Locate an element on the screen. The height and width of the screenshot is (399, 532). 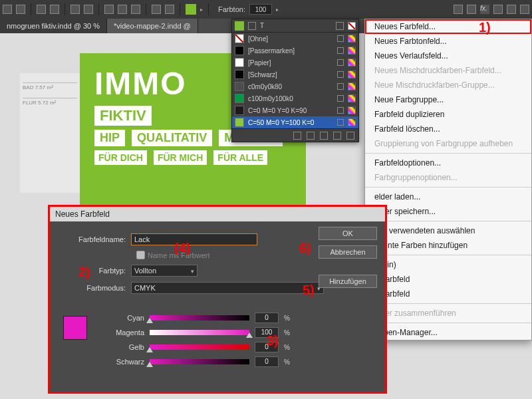
menu-item: elder zusammenführen is located at coordinates (448, 313).